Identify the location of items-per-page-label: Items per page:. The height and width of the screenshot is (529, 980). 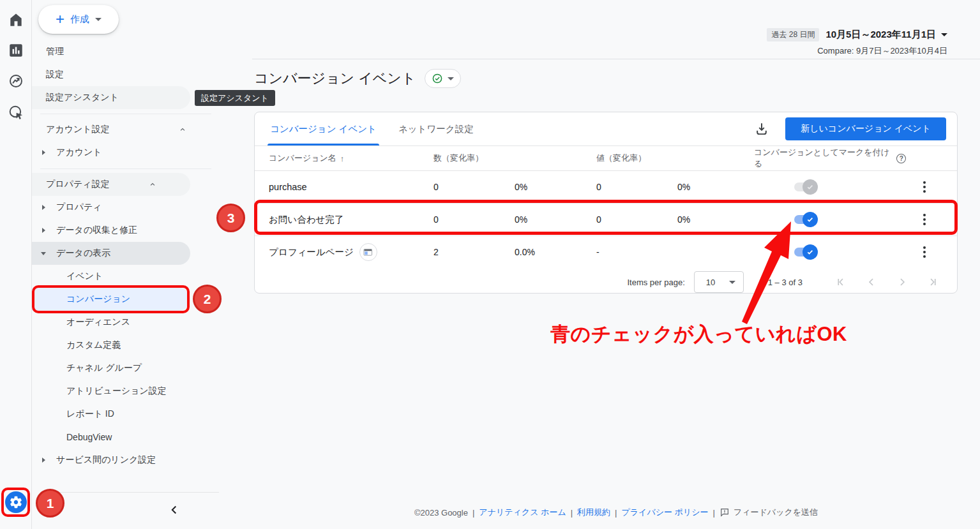
(656, 282).